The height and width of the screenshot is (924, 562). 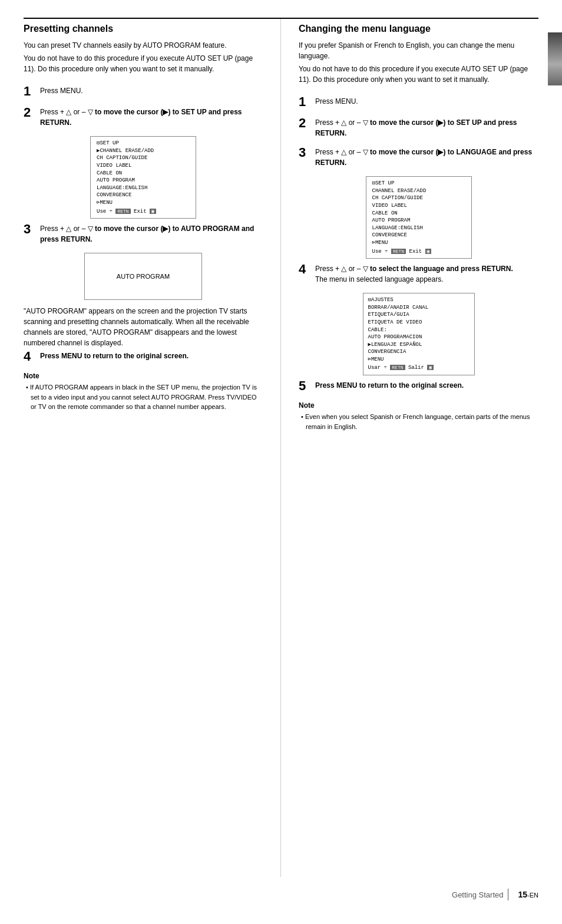 I want to click on left-step-2: 2 Press + △ or – ▽ to move the cursor (▶…, so click(x=143, y=117).